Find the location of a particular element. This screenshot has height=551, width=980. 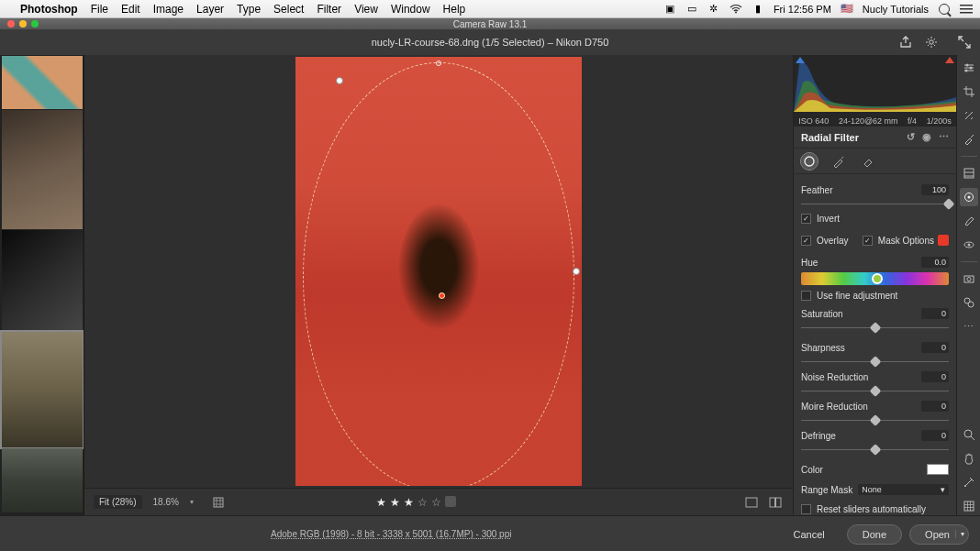

done-button: Done is located at coordinates (874, 534).